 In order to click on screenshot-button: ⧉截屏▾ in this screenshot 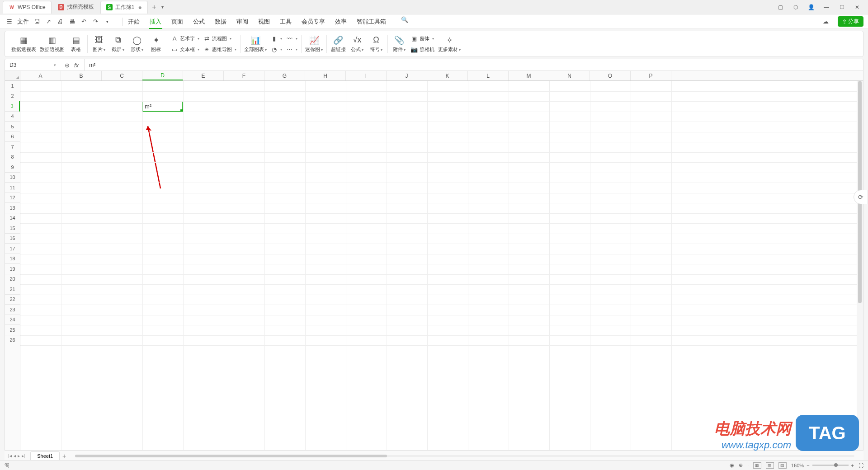, I will do `click(118, 44)`.